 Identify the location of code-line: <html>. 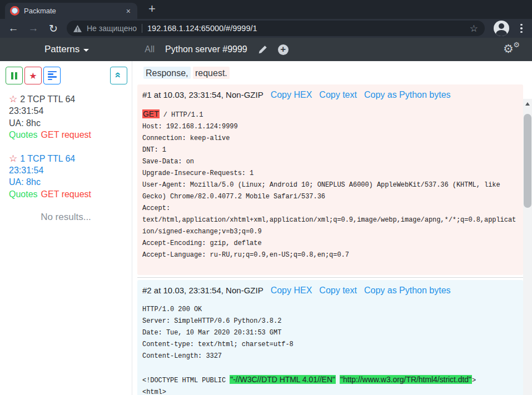
(330, 391).